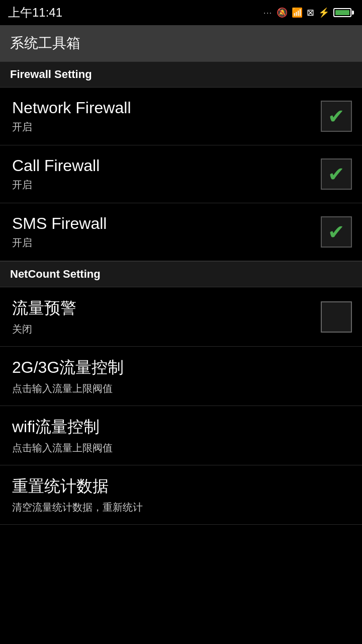  What do you see at coordinates (297, 13) in the screenshot?
I see `wifi-icon: 📶` at bounding box center [297, 13].